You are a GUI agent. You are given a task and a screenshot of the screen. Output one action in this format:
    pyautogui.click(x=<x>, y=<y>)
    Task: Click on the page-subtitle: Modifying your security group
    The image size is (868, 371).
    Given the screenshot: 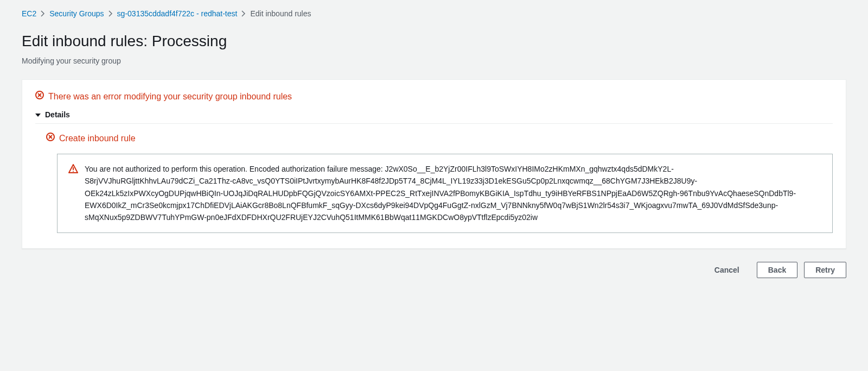 What is the action you would take?
    pyautogui.click(x=434, y=61)
    